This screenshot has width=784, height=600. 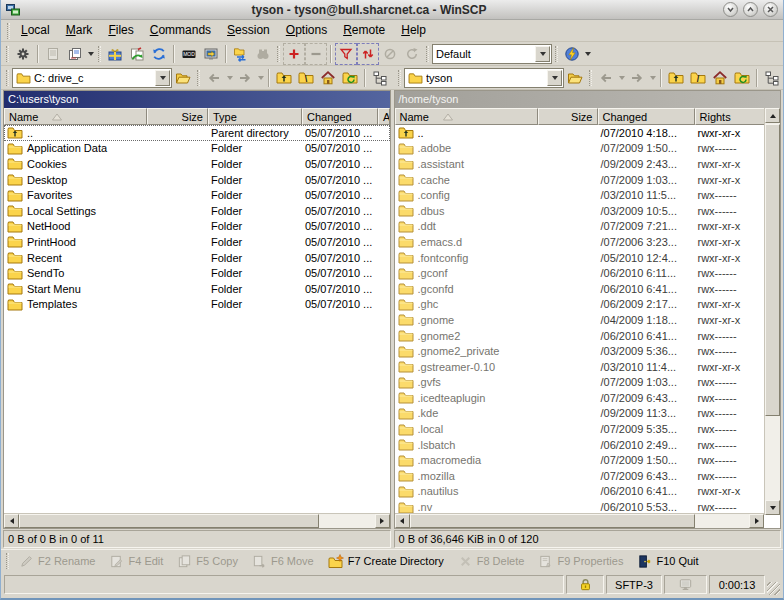 I want to click on file-row: ../07/2010 4:18...rwxr-xr-x, so click(x=588, y=133).